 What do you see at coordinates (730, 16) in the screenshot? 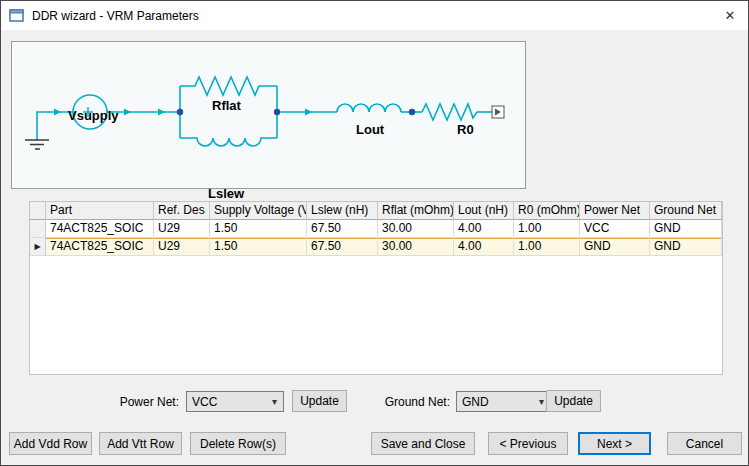
I see `close-button: ✕` at bounding box center [730, 16].